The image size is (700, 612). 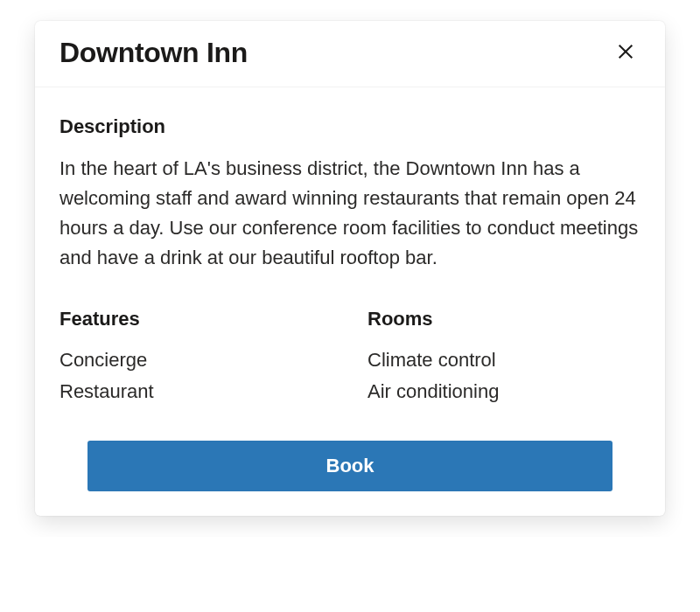 What do you see at coordinates (350, 54) in the screenshot?
I see `dialog-header: Downtown Inn` at bounding box center [350, 54].